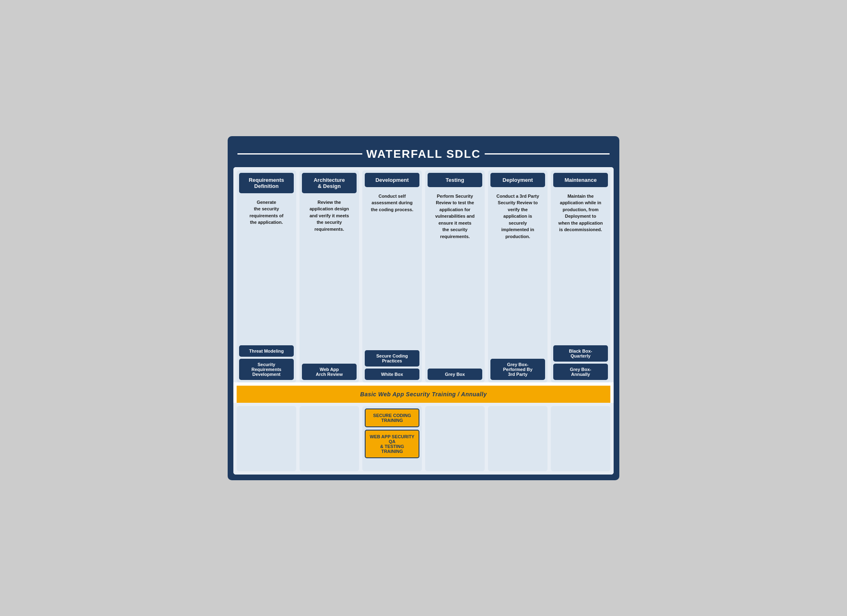  Describe the element at coordinates (455, 439) in the screenshot. I see `bottom-col-testing` at that location.